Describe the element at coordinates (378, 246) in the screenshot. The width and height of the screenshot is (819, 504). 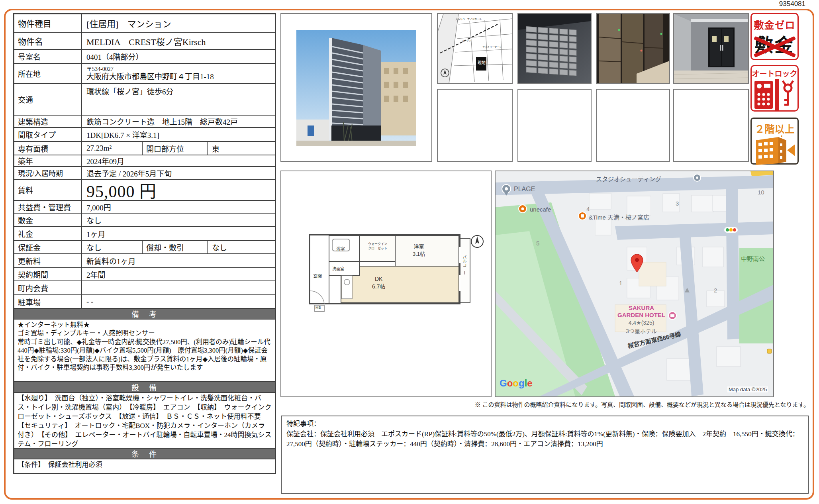
I see `room-label-wic: ウォークイン クローゼット` at that location.